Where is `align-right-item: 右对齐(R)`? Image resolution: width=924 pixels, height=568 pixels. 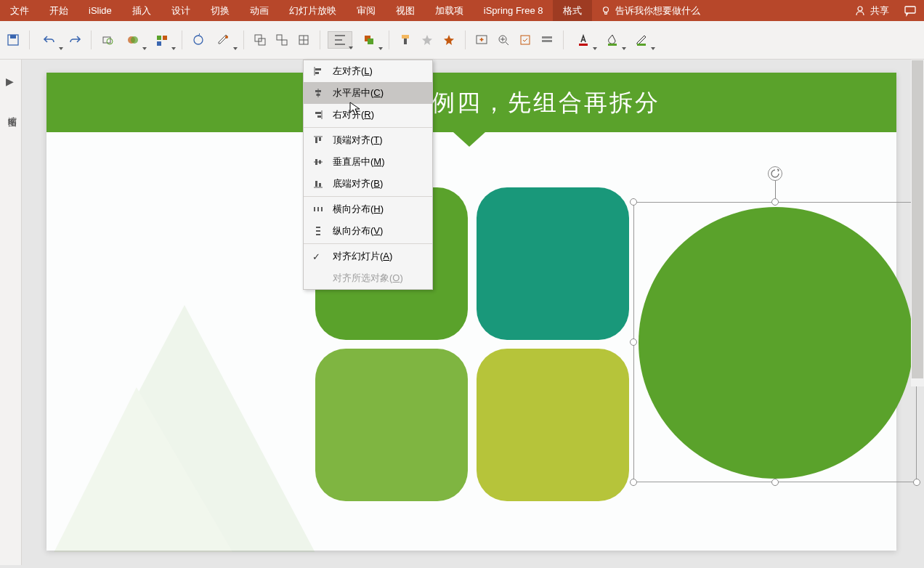
align-right-item: 右对齐(R) is located at coordinates (368, 115).